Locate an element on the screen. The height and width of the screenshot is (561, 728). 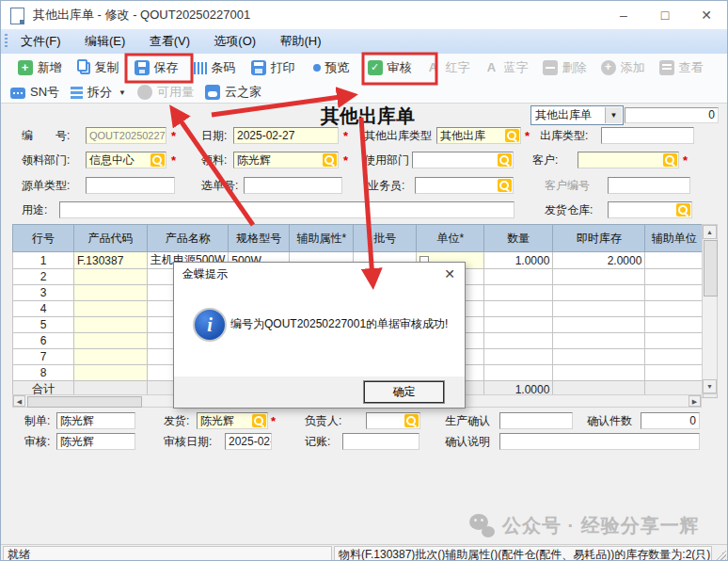
ok-button: 确定 is located at coordinates (404, 392).